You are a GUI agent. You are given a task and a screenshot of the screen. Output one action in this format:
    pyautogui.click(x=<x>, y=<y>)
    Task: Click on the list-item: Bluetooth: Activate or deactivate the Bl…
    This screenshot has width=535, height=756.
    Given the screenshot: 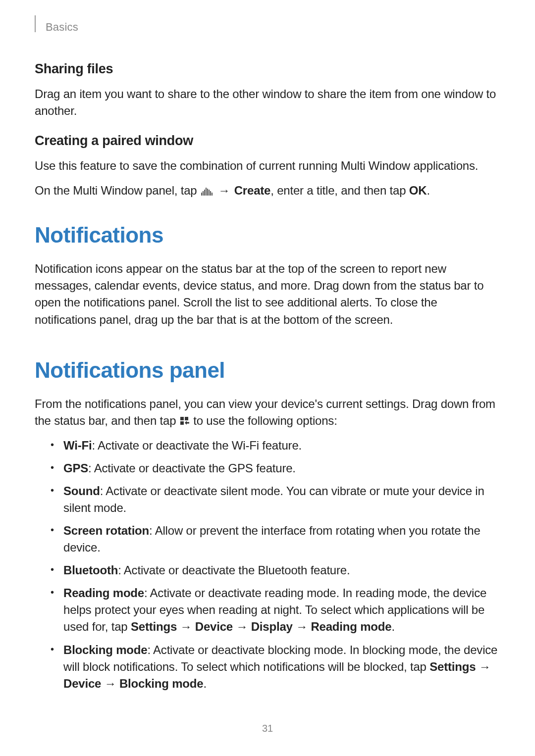 What is the action you would take?
    pyautogui.click(x=275, y=570)
    